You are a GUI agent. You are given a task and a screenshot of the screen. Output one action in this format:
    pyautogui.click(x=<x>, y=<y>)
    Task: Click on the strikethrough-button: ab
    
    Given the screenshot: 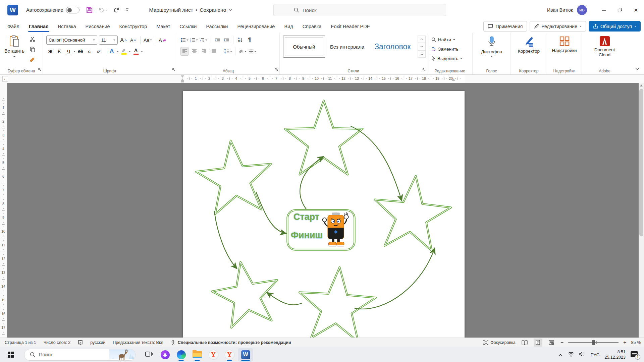 What is the action you would take?
    pyautogui.click(x=80, y=51)
    